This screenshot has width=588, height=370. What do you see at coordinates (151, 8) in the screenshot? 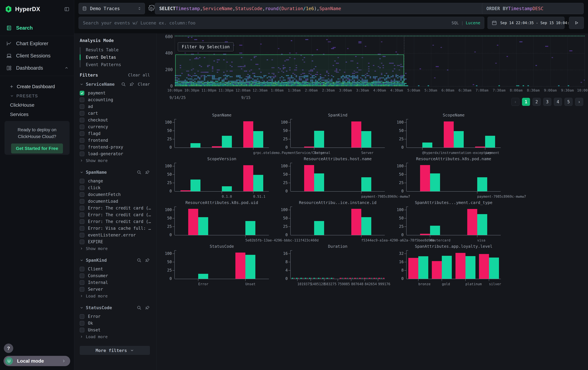
I see `gear-icon` at bounding box center [151, 8].